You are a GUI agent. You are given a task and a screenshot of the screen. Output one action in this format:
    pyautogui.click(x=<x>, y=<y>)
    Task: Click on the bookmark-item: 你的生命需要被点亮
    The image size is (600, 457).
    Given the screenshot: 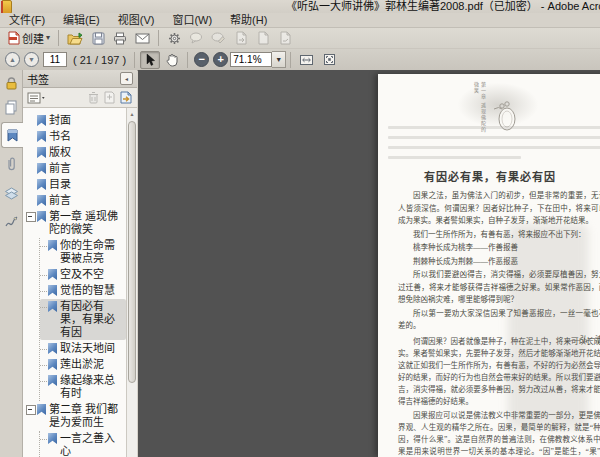 What is the action you would take?
    pyautogui.click(x=83, y=252)
    